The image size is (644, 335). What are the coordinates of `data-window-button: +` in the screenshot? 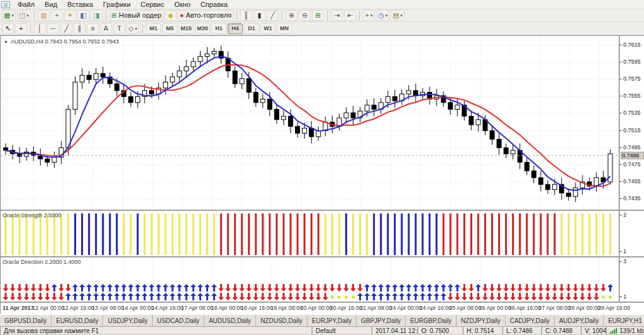 It's located at (57, 15).